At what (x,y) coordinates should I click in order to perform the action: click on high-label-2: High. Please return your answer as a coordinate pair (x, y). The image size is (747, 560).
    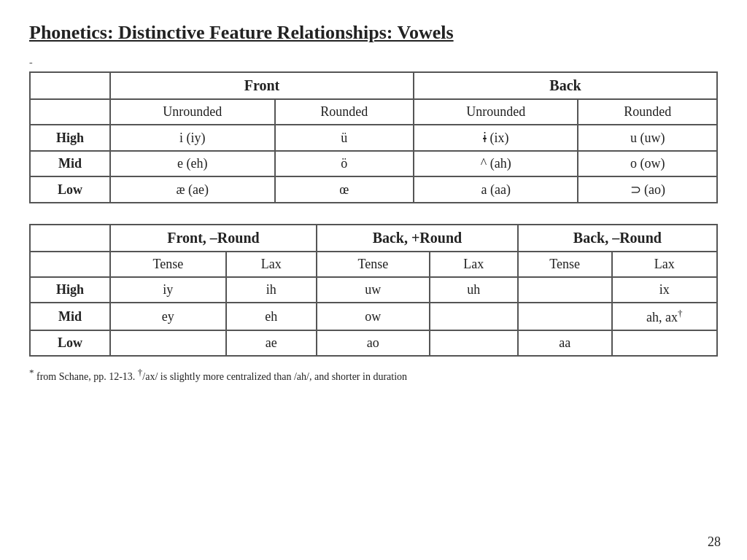
    Looking at the image, I should click on (70, 290).